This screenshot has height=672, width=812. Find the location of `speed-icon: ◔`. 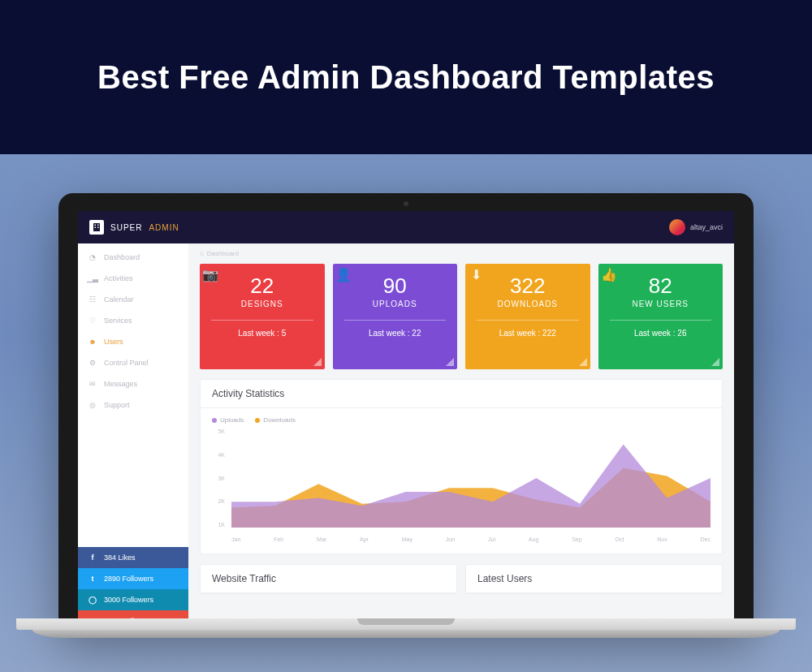

speed-icon: ◔ is located at coordinates (93, 257).